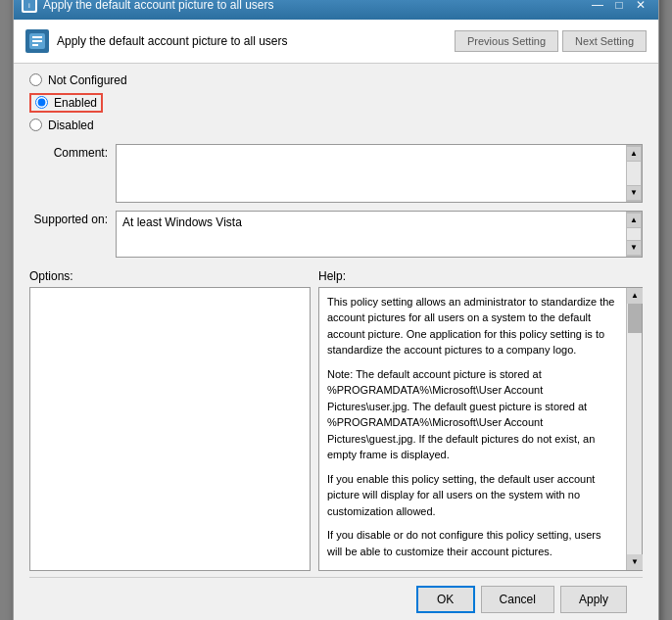  Describe the element at coordinates (71, 125) in the screenshot. I see `disabled-label: Disabled` at that location.